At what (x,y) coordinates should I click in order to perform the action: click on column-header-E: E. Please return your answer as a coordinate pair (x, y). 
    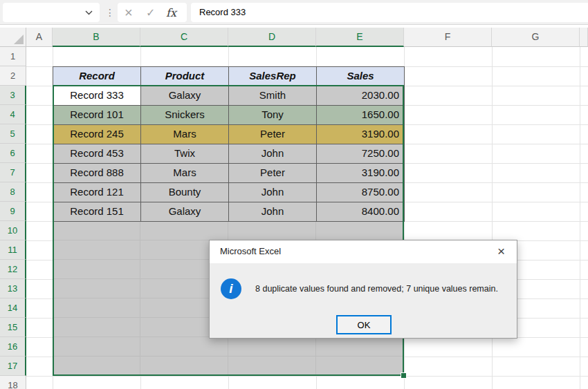
    Looking at the image, I should click on (360, 37).